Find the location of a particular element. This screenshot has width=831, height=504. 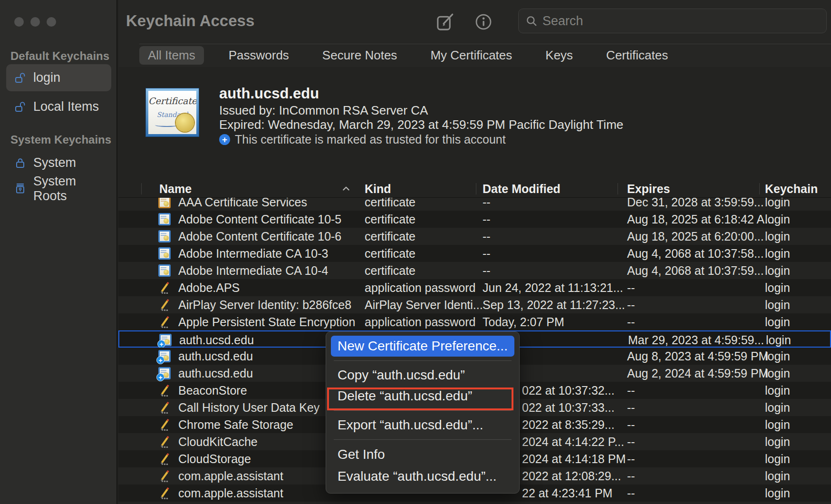

table-row: Adobe Intermediate CA 10-3certificate--A… is located at coordinates (474, 253).